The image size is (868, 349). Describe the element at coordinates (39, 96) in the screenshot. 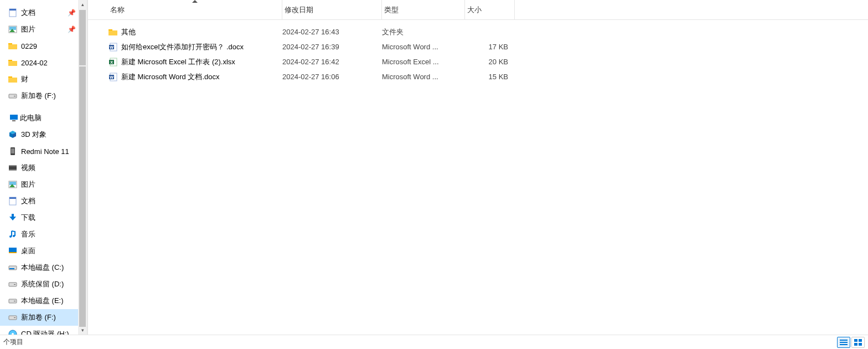

I see `sidebar-item-label: 新加卷 (F:)` at that location.